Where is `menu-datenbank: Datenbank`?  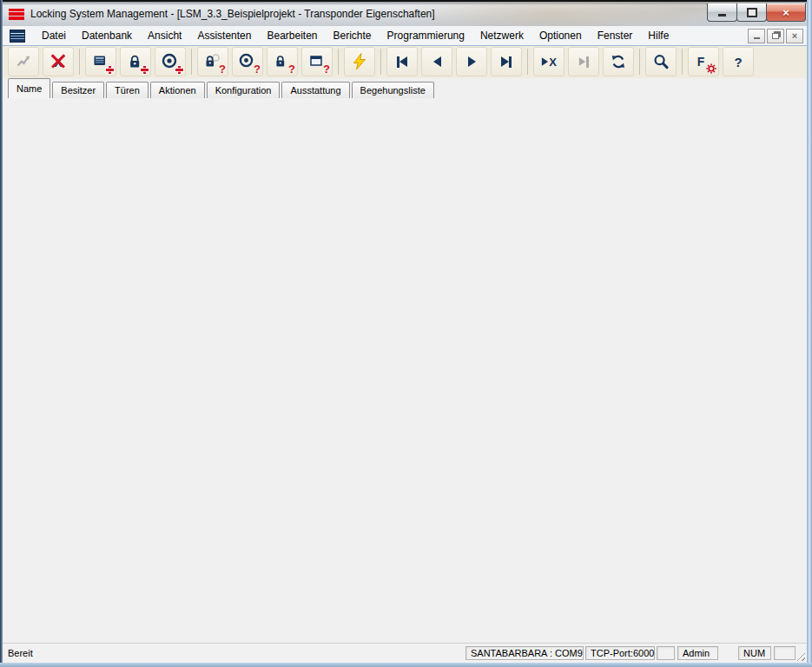 menu-datenbank: Datenbank is located at coordinates (107, 36).